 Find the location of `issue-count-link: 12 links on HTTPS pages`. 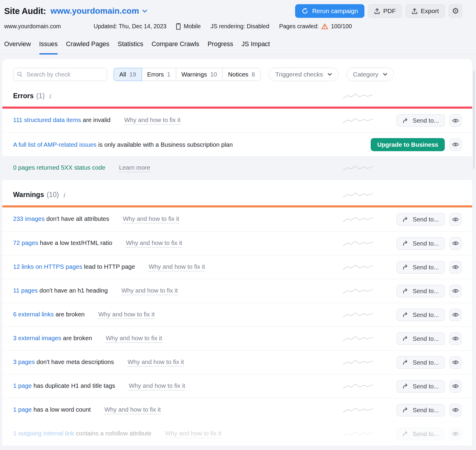

issue-count-link: 12 links on HTTPS pages is located at coordinates (48, 267).